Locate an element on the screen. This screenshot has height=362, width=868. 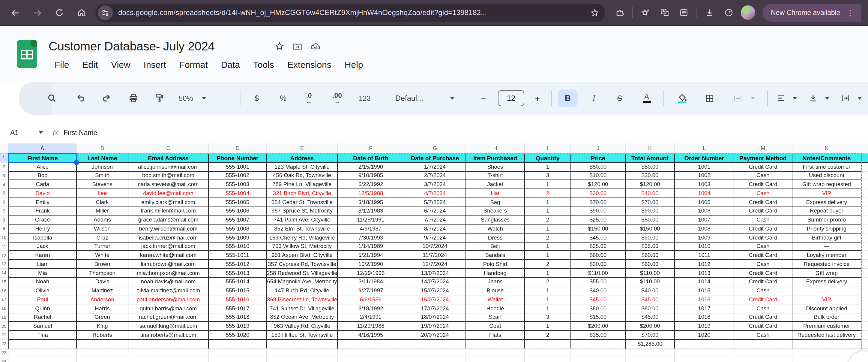
cell-F13: 10/2/1990 is located at coordinates (371, 264).